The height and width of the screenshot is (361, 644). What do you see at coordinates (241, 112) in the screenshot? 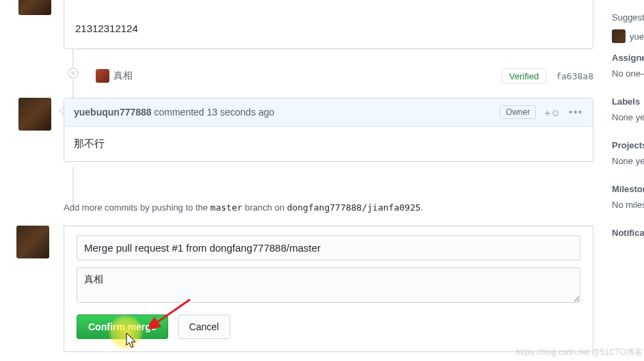
I see `comment-timestamp: 13 seconds ago` at bounding box center [241, 112].